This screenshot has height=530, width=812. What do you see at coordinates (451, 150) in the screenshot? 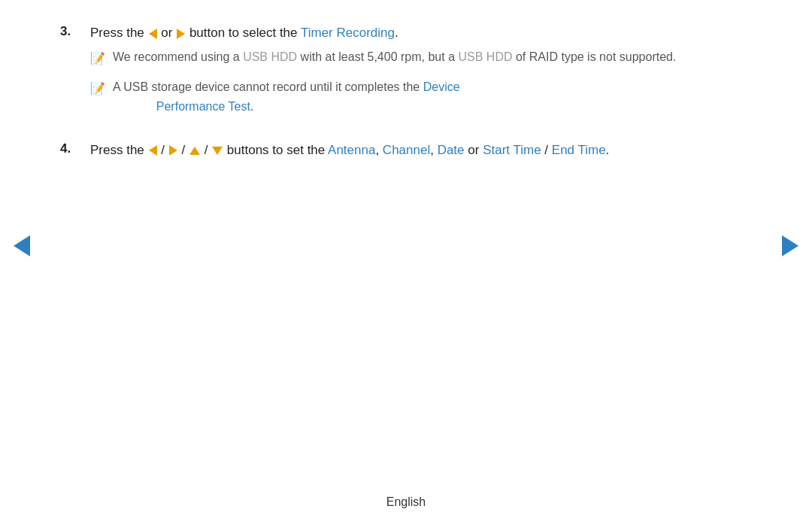
I see `date-link: Date` at bounding box center [451, 150].